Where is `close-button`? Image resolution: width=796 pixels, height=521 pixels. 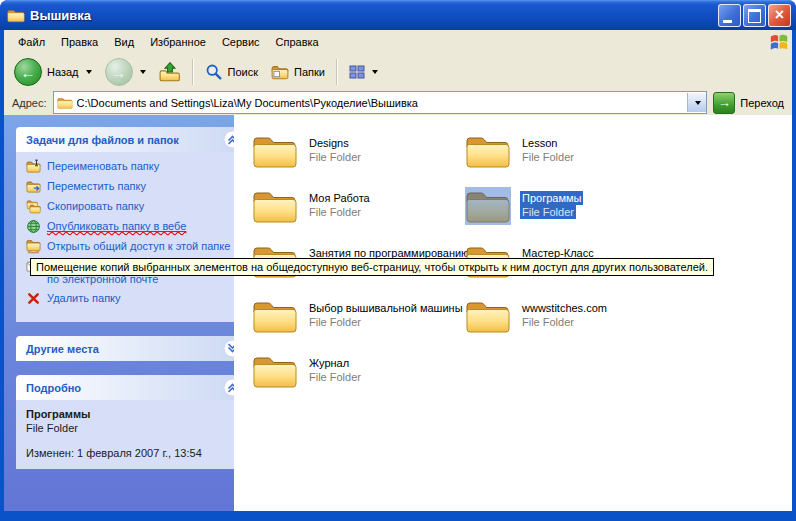 close-button is located at coordinates (780, 16).